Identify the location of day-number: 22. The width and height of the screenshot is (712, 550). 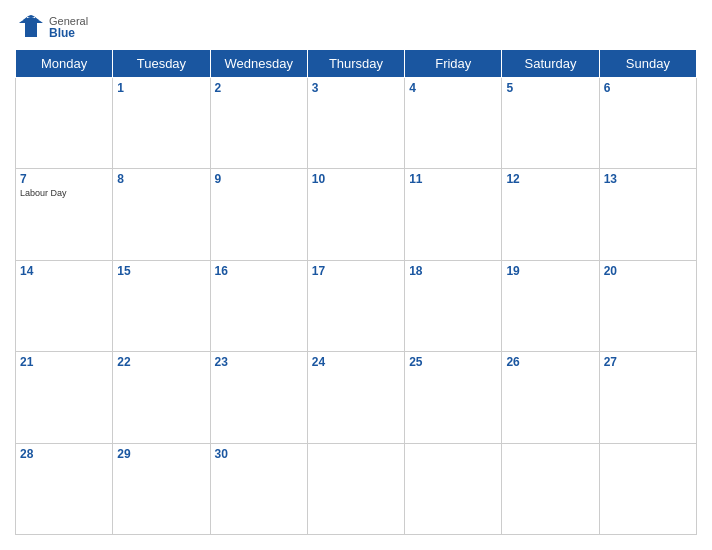
(161, 362).